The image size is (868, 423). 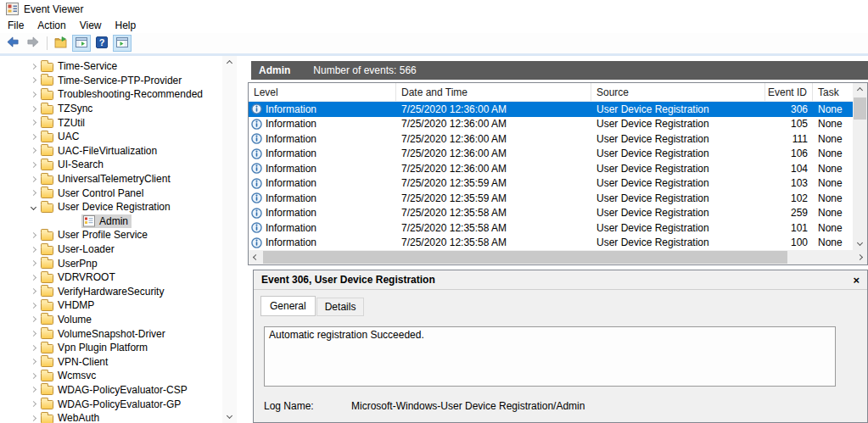 I want to click on tree-item-wdag-policyevaluator-csp: WDAG-PolicyEvaluator-CSP, so click(x=111, y=390).